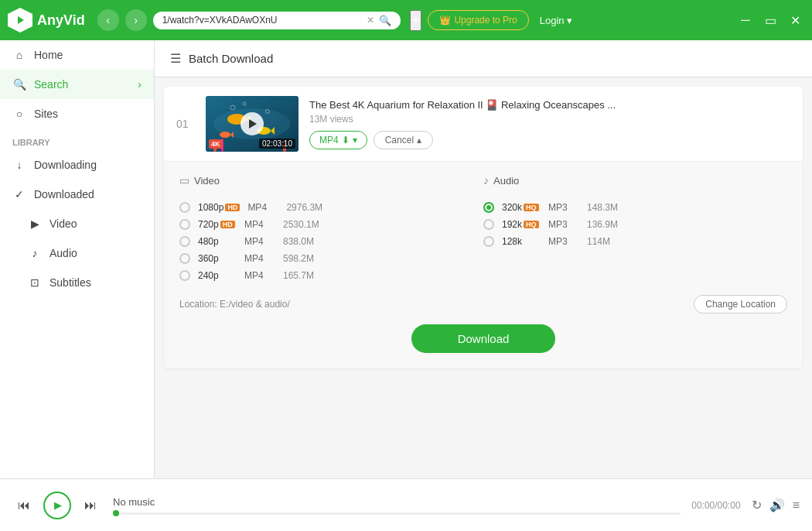  I want to click on format-row: 1080p HD MP4 2976.3M, so click(331, 207).